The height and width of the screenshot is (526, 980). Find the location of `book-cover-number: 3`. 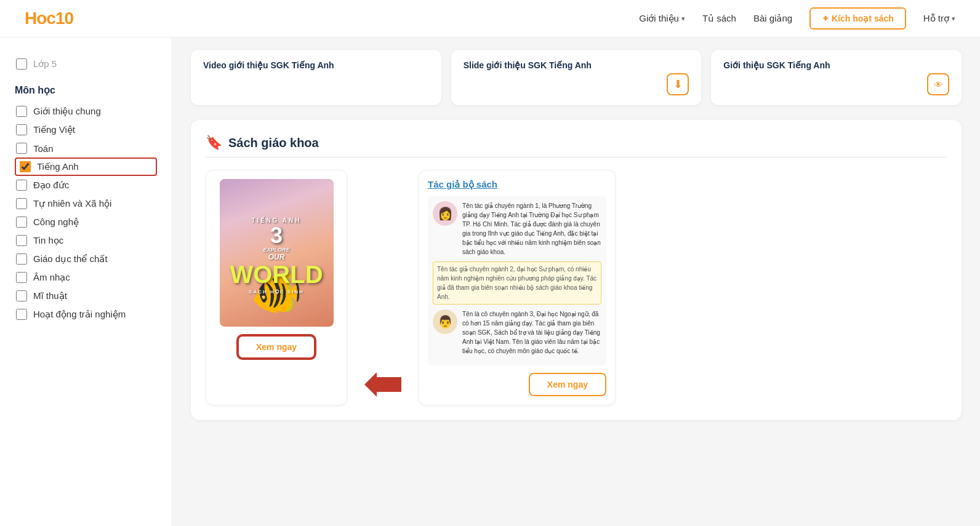

book-cover-number: 3 is located at coordinates (276, 236).